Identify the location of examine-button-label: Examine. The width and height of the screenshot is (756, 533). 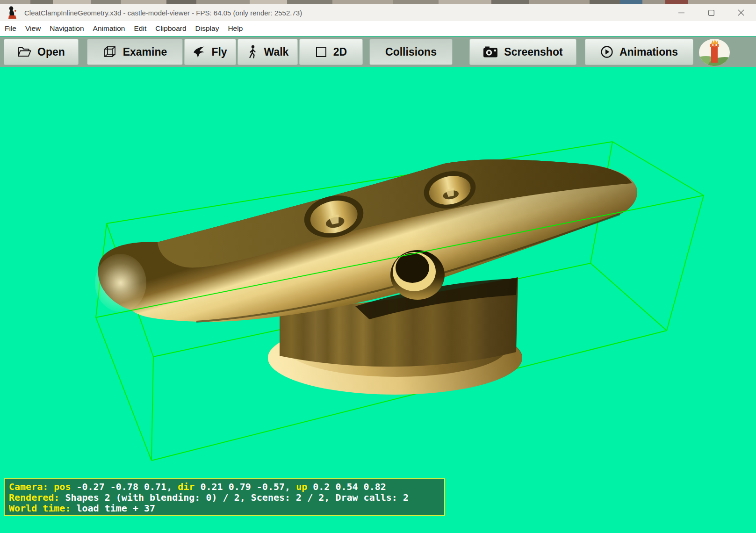
(145, 52).